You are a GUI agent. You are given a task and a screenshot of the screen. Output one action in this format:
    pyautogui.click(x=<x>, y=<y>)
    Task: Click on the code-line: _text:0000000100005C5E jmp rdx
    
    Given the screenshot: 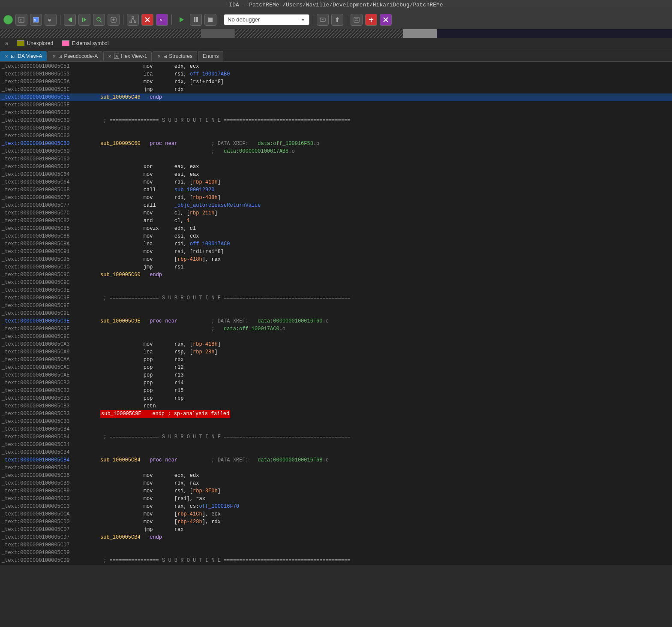 What is the action you would take?
    pyautogui.click(x=336, y=90)
    